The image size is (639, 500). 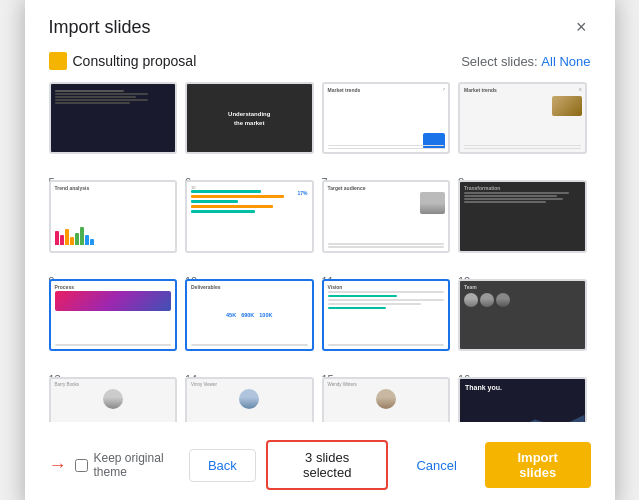 I want to click on presentation-row: Consulting proposal Select slides: All N…, so click(x=320, y=61).